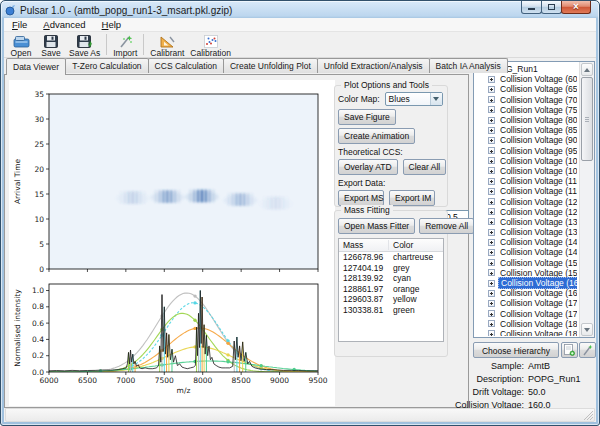 The image size is (600, 426). Describe the element at coordinates (526, 252) in the screenshot. I see `tree-item: Collision Voltage (145.0)` at that location.